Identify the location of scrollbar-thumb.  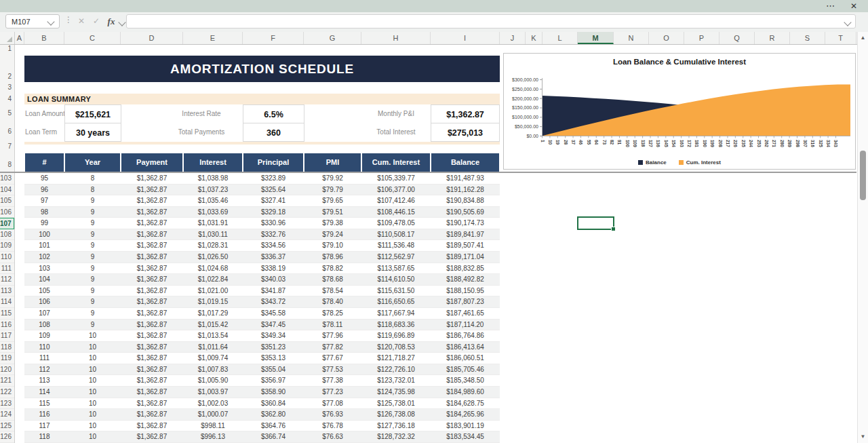
(863, 175).